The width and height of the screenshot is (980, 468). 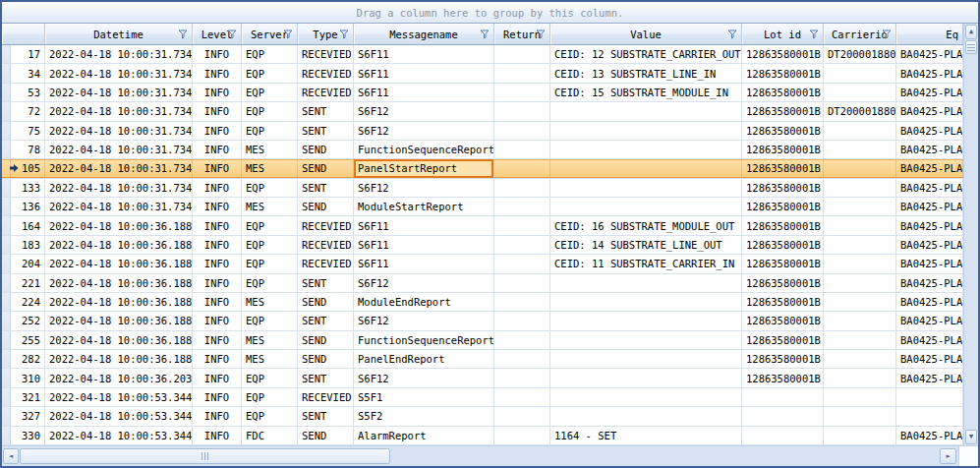 I want to click on cell-value: CEID: 11 SUBSTRATE_CARRIER_IN, so click(x=647, y=263).